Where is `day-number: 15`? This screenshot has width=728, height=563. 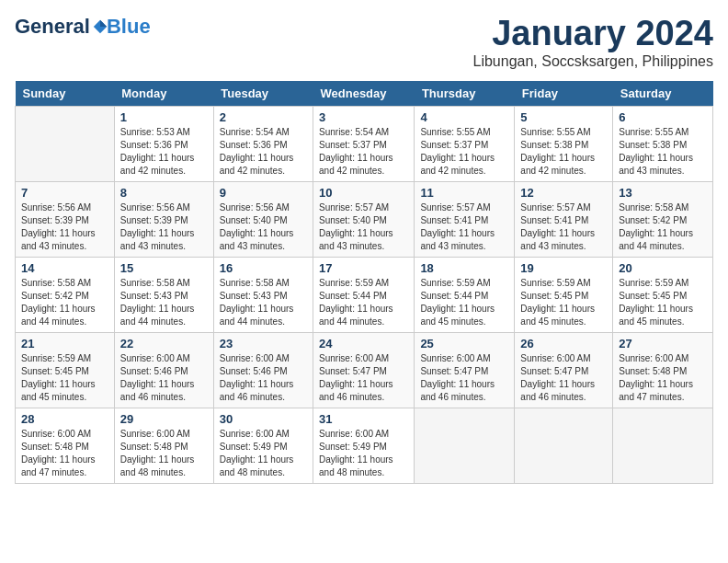 day-number: 15 is located at coordinates (164, 269).